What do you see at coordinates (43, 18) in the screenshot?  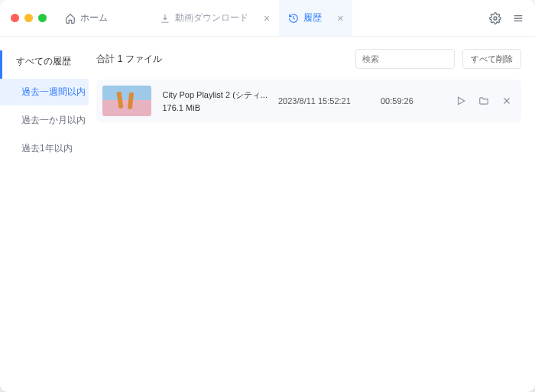 I see `maximize-window-button` at bounding box center [43, 18].